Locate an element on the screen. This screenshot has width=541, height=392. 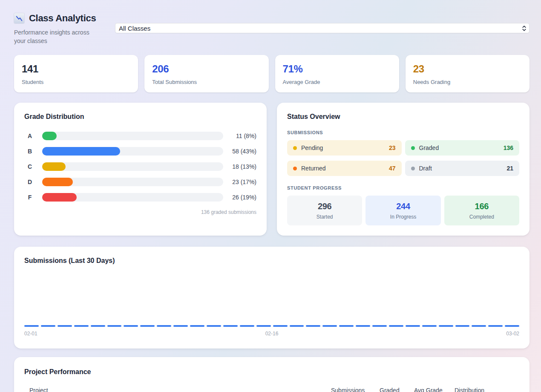
page-subtitle: Performance insights across your classes is located at coordinates (57, 37).